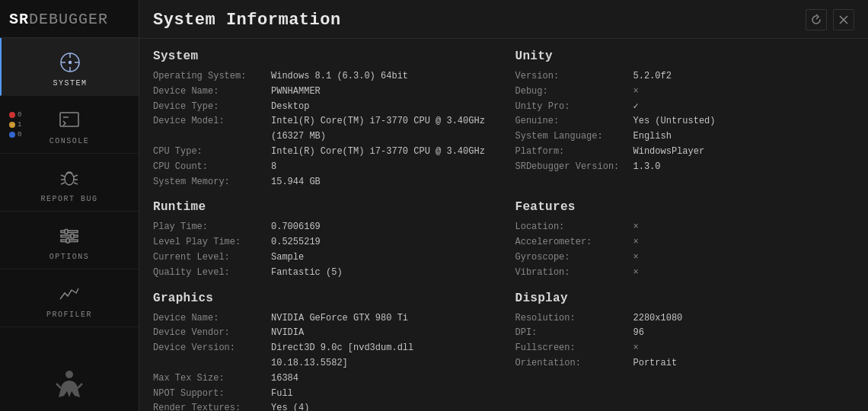  I want to click on system-icon, so click(70, 62).